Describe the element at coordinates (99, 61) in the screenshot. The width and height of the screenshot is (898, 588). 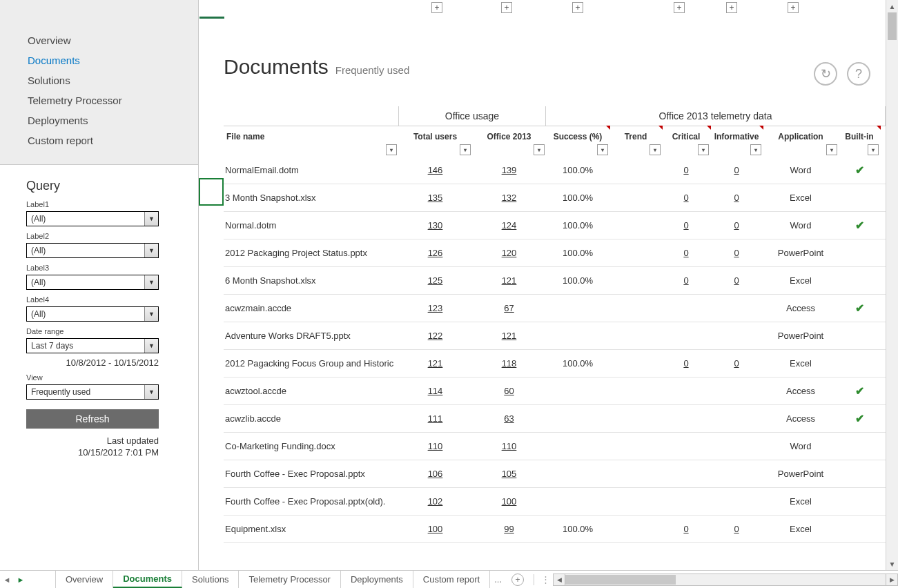
I see `sidebar-item-documents: Documents` at that location.